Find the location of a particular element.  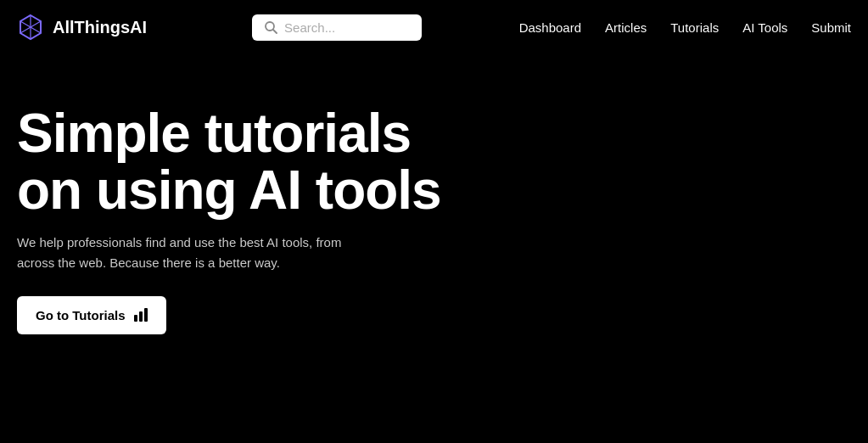

search-icon is located at coordinates (271, 27).